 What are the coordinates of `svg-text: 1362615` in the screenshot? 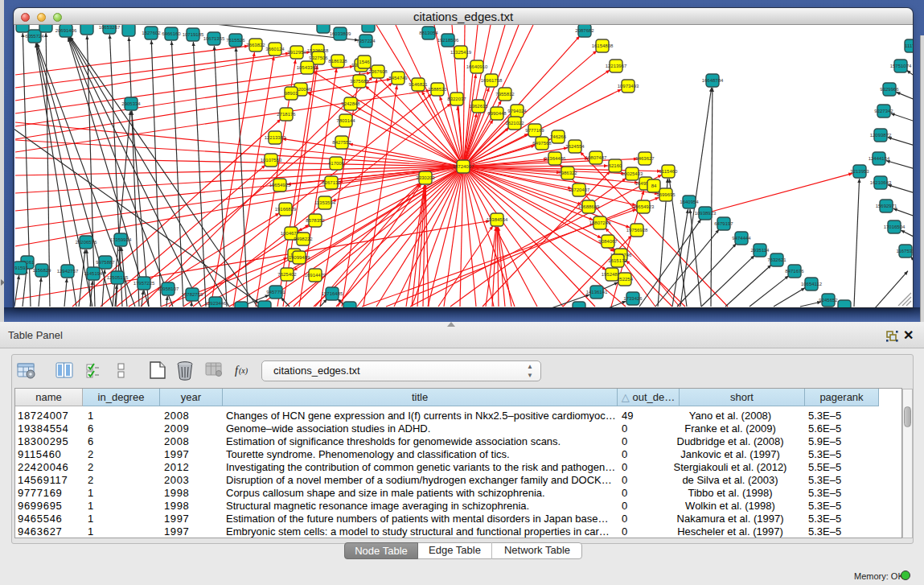 It's located at (478, 106).